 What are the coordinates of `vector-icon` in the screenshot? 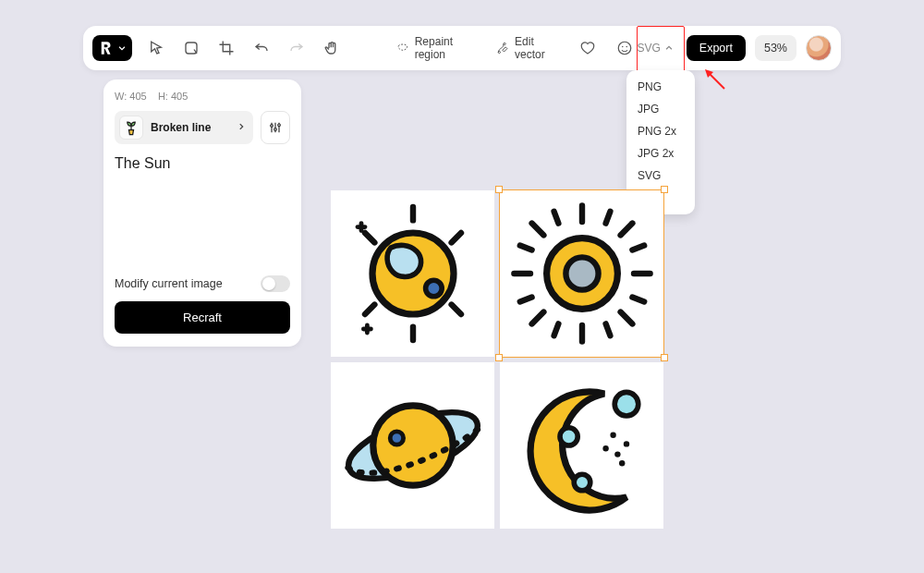 It's located at (503, 48).